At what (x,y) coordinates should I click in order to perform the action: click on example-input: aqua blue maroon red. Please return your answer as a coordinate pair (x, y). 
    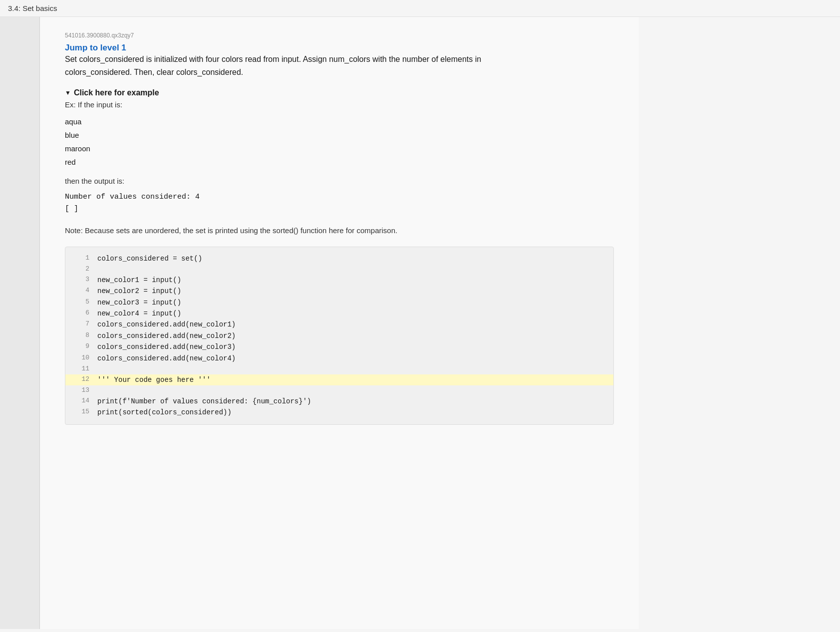
    Looking at the image, I should click on (339, 142).